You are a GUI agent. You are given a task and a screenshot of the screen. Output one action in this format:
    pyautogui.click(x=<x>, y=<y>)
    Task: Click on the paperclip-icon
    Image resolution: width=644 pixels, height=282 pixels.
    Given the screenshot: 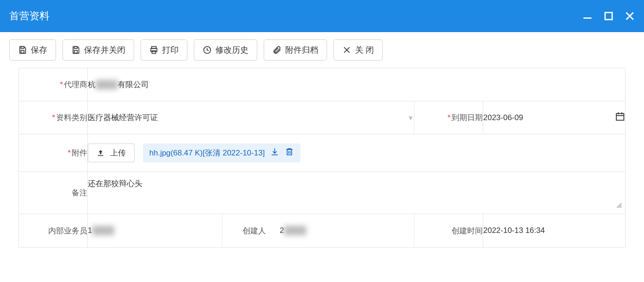 What is the action you would take?
    pyautogui.click(x=277, y=50)
    